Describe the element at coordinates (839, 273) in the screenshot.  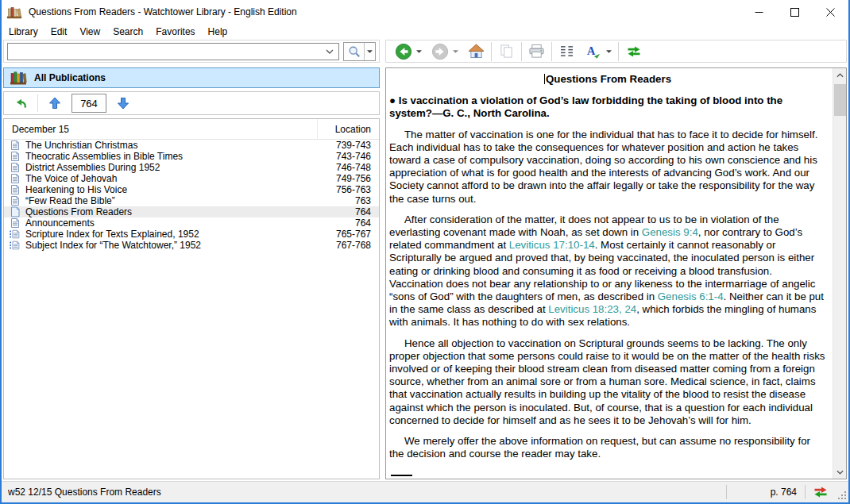
I see `document-scrollbar` at that location.